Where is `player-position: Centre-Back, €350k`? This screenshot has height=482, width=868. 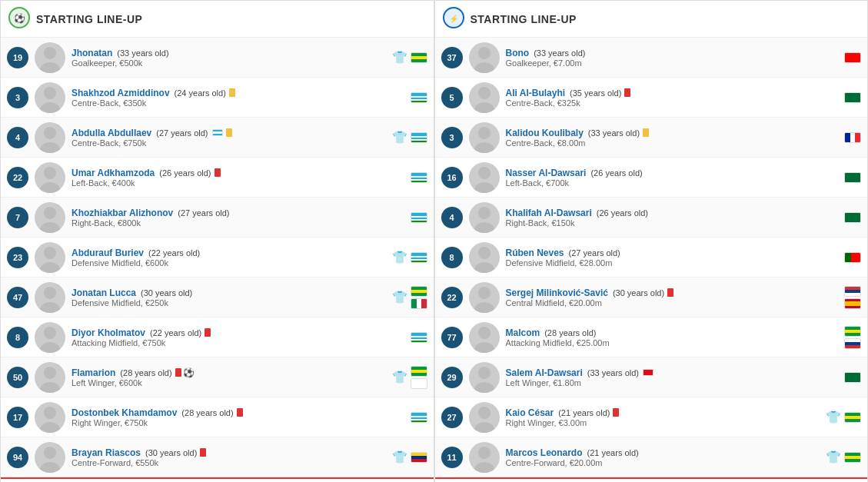 player-position: Centre-Back, €350k is located at coordinates (241, 103).